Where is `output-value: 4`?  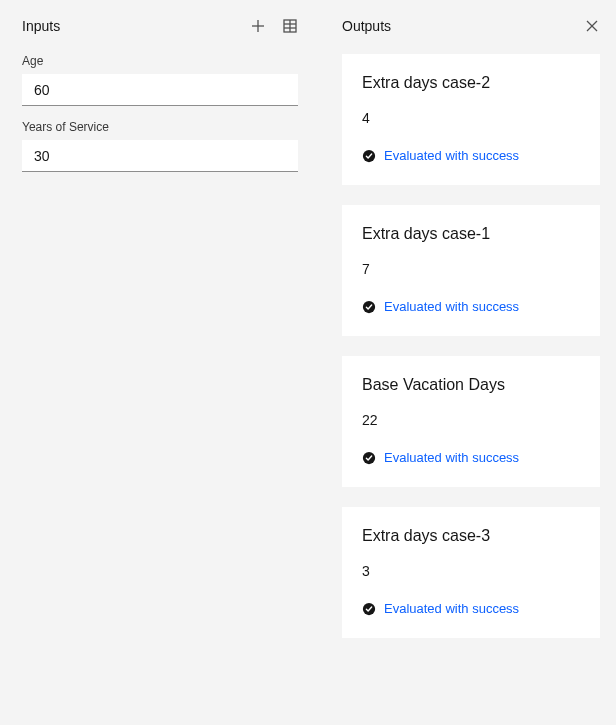
output-value: 4 is located at coordinates (471, 118).